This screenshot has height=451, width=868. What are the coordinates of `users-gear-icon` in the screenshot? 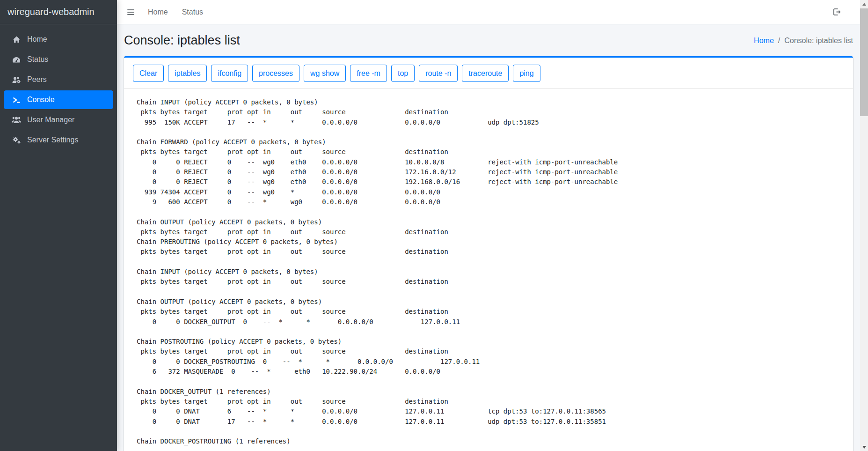 It's located at (16, 80).